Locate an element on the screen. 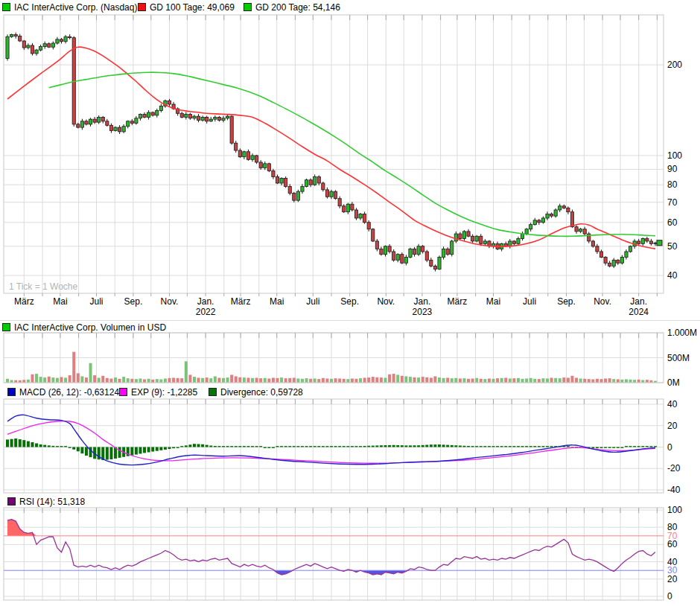 The height and width of the screenshot is (606, 700). macd-legend: MACD (19, 9): -0,63124 EXP (9): -1,2285… is located at coordinates (350, 393).